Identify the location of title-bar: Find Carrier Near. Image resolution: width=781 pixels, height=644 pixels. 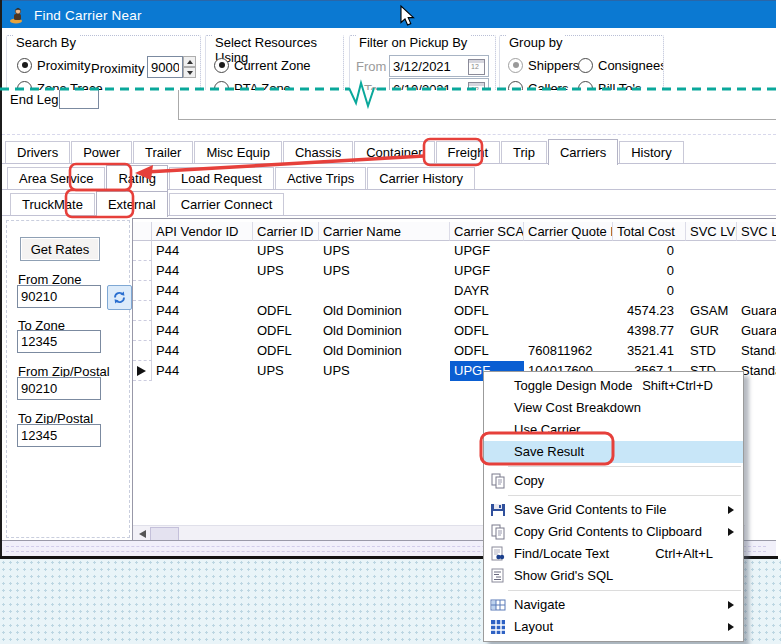
(389, 14).